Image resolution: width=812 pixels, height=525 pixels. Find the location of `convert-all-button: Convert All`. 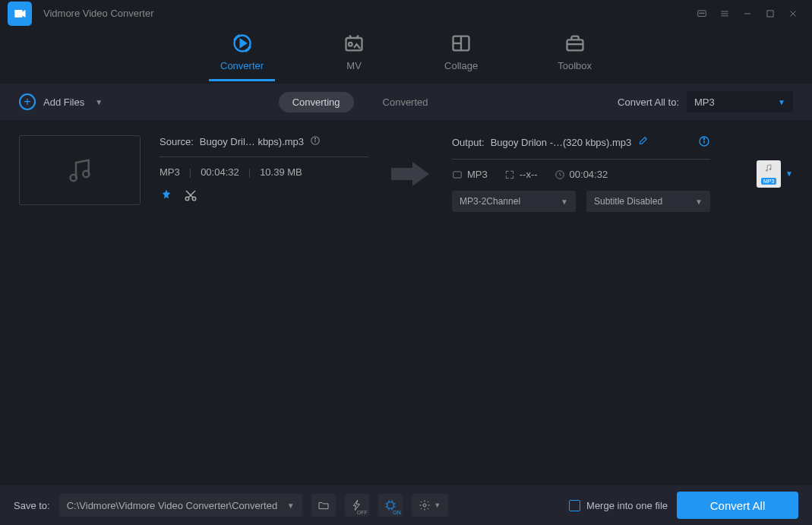

convert-all-button: Convert All is located at coordinates (738, 505).